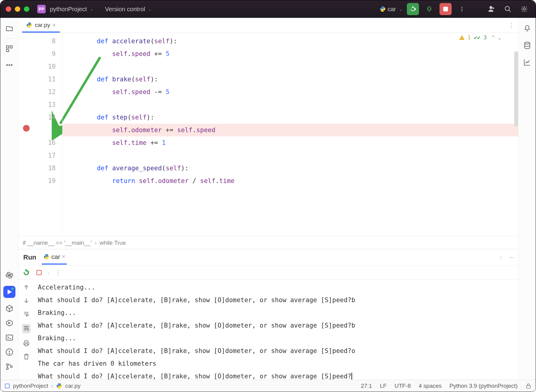 The height and width of the screenshot is (392, 536). What do you see at coordinates (13, 289) in the screenshot?
I see `running-indicator-icon` at bounding box center [13, 289].